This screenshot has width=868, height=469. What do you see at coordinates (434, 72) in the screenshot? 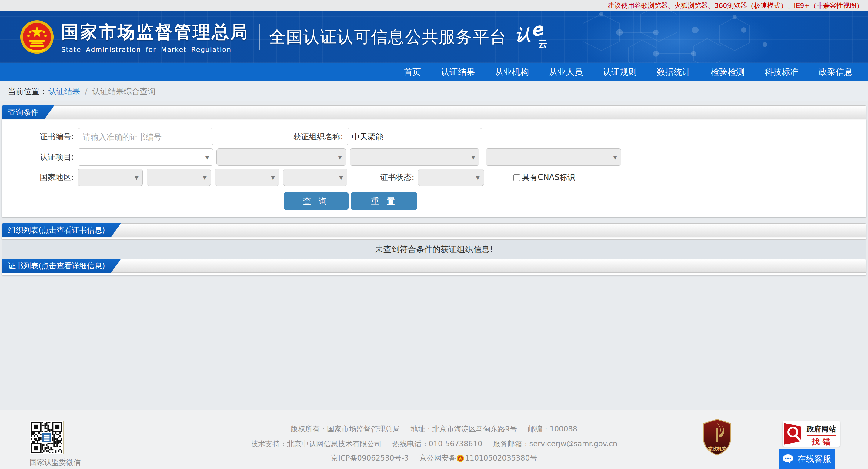
I see `main-nav: 首页 认证结果 从业机构 从业人员 认证规则 数据统计 检验检测 科技标准 政采…` at bounding box center [434, 72].